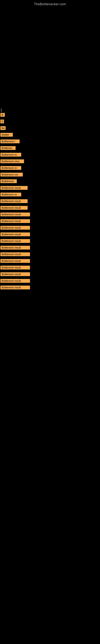  I want to click on bottleneck-result-label: Bottleneck r, so click(10, 142).